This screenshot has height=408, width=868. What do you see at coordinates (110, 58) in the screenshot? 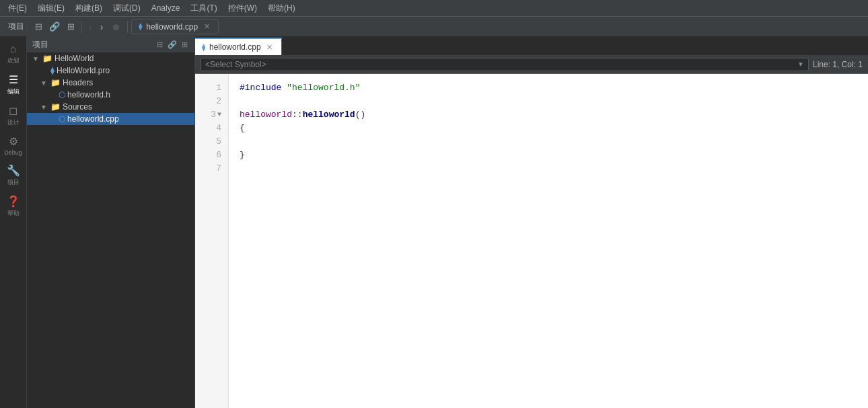
I see `tree-item-helloworld: ▼ 📁 HelloWorld` at bounding box center [110, 58].